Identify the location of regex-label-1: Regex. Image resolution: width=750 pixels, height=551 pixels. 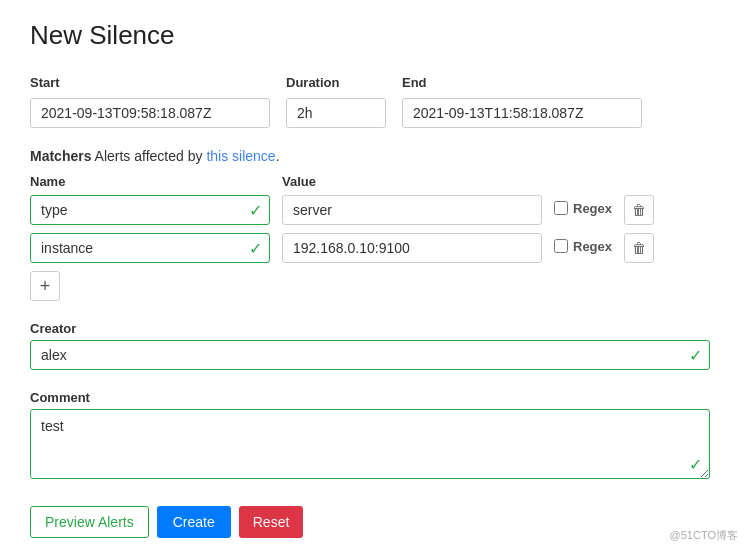
(583, 208).